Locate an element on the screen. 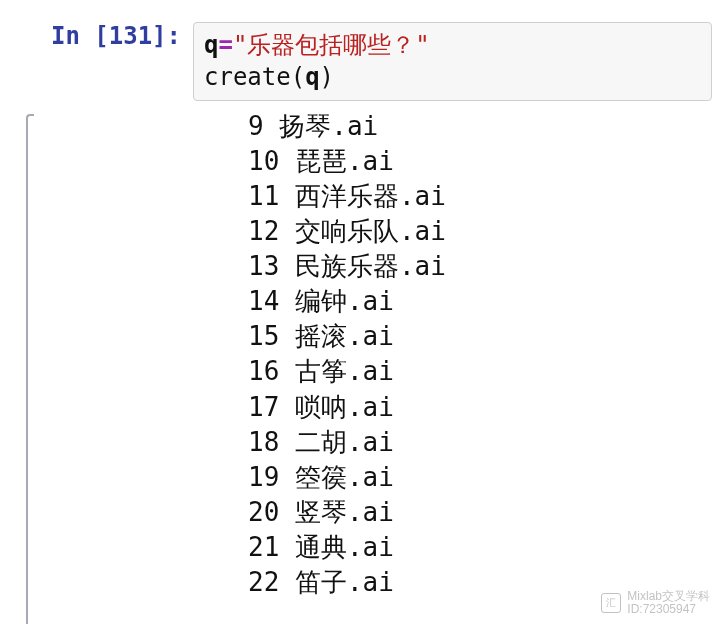 The height and width of the screenshot is (624, 720). argument: q is located at coordinates (312, 77).